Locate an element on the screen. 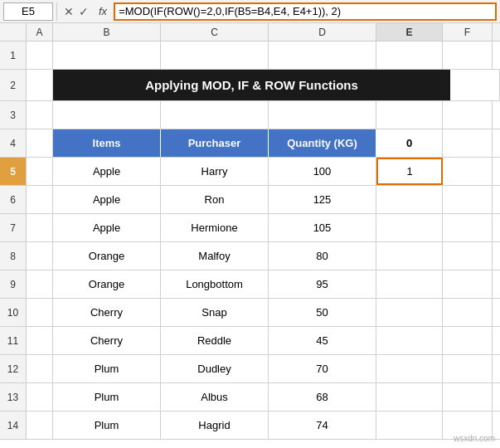  header-quantity: Quantity (KG) is located at coordinates (323, 143).